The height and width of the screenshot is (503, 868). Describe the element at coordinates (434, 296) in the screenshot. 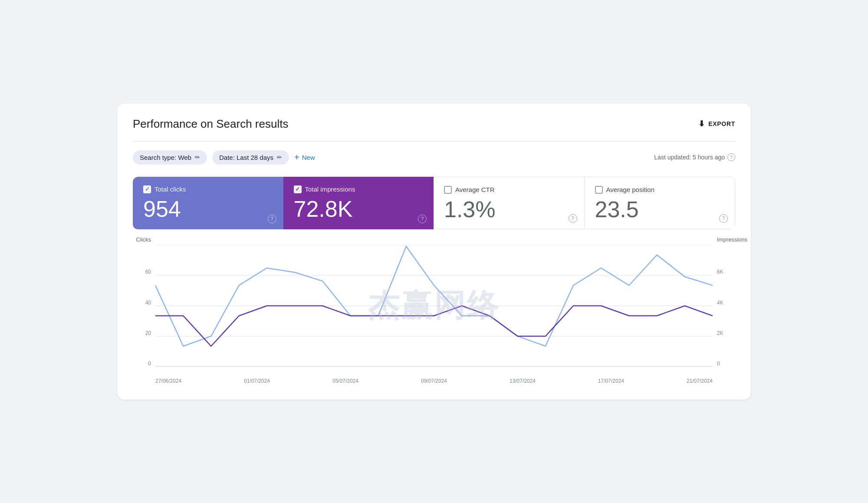

I see `impressions-line` at that location.